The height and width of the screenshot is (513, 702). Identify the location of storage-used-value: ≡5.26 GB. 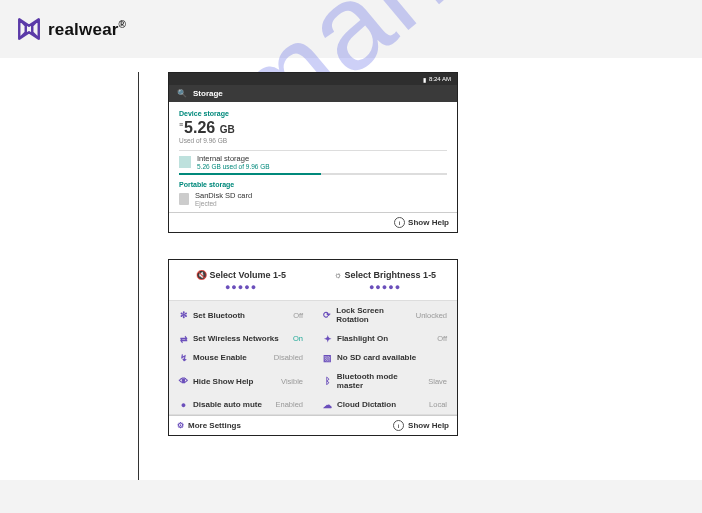
(313, 128).